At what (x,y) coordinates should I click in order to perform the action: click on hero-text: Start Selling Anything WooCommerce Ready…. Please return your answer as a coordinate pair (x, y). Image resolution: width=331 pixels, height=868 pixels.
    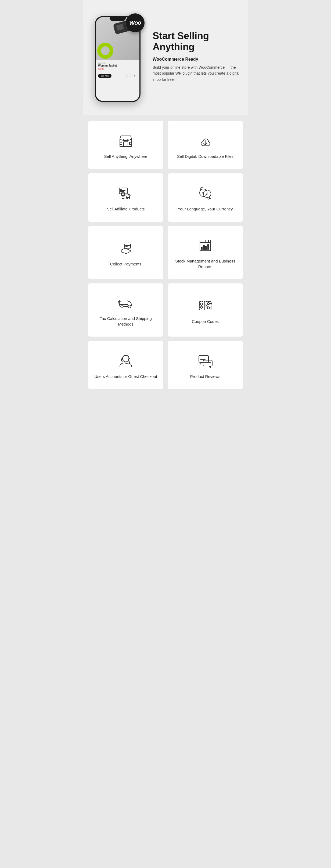
    Looking at the image, I should click on (198, 57).